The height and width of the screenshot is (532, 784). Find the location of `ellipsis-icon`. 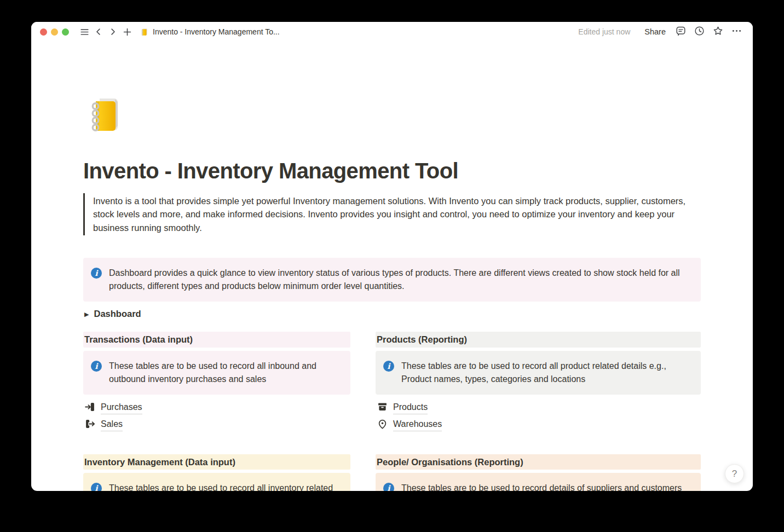

ellipsis-icon is located at coordinates (737, 32).